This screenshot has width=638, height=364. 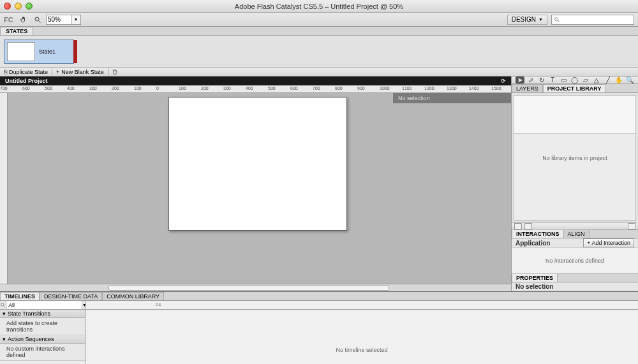 What do you see at coordinates (21, 52) in the screenshot?
I see `state-preview` at bounding box center [21, 52].